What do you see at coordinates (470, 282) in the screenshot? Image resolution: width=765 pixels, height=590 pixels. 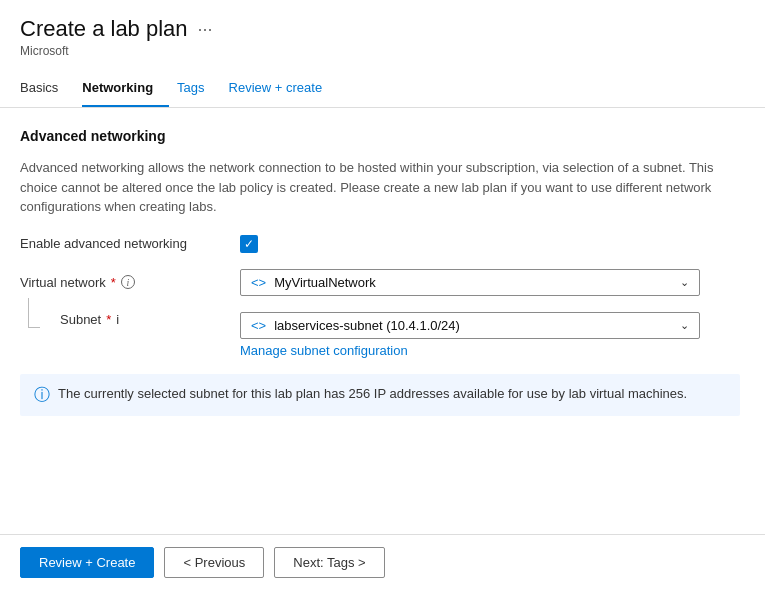 I see `virtual-network-dropdown: <> MyVirtualNetwork ⌄` at bounding box center [470, 282].